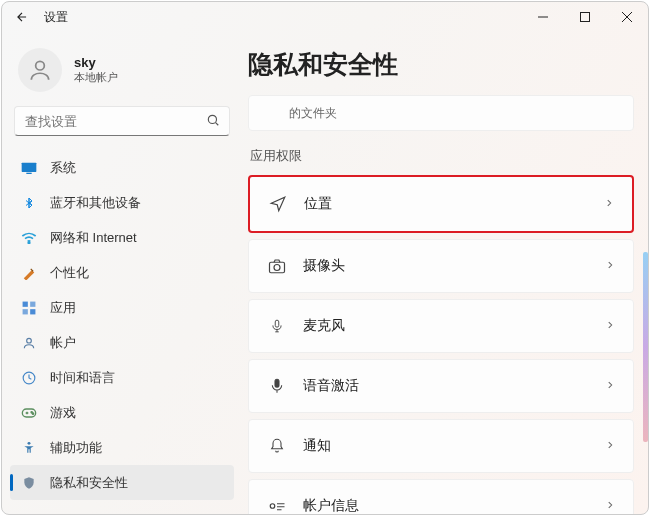  What do you see at coordinates (277, 506) in the screenshot?
I see `account-info-icon` at bounding box center [277, 506].